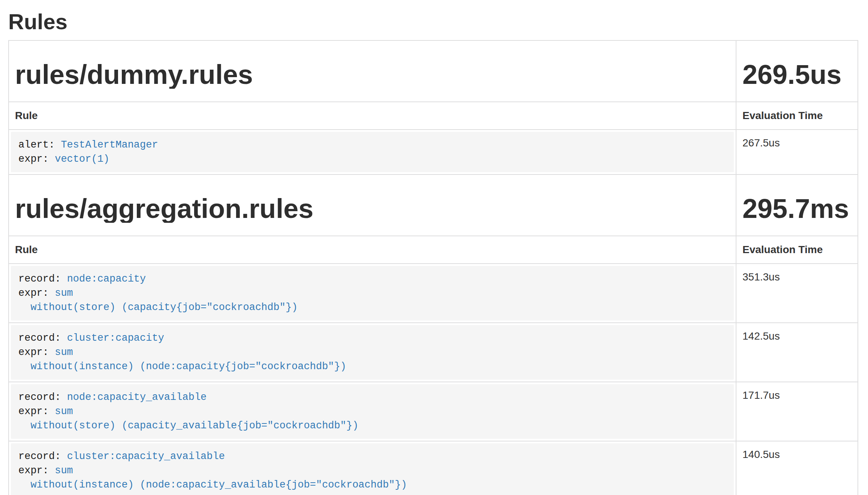 This screenshot has height=495, width=868. What do you see at coordinates (433, 205) in the screenshot?
I see `group-header-row: rules/aggregation.rules 295.7ms` at bounding box center [433, 205].